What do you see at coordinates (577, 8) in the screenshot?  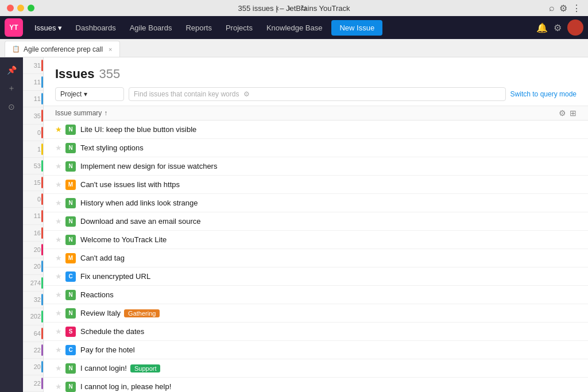 I see `menu-icon: ⋮` at bounding box center [577, 8].